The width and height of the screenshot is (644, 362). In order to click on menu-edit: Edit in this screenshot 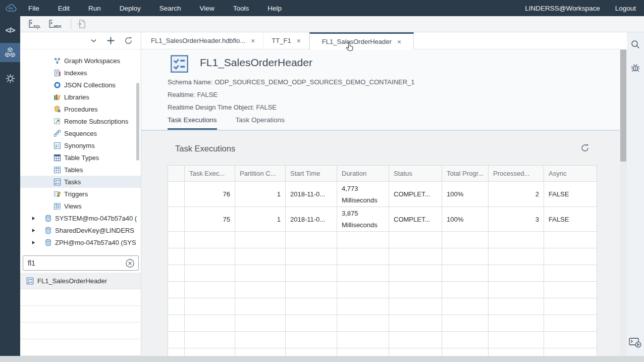, I will do `click(64, 8)`.